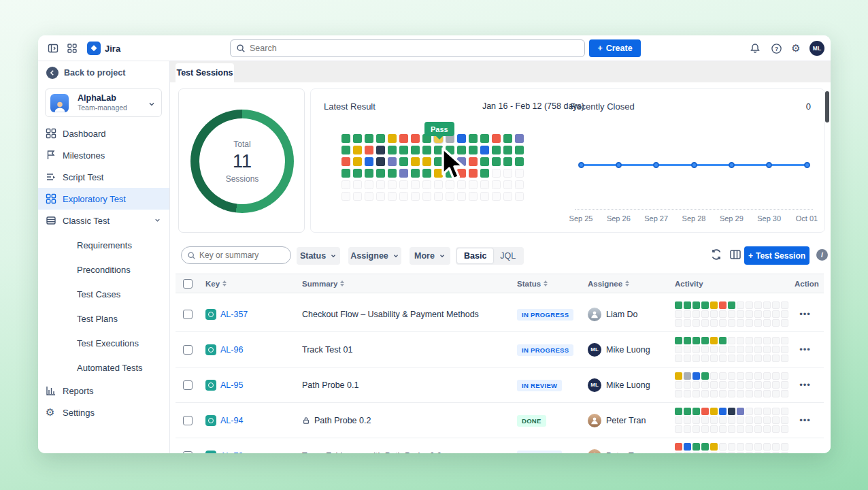  Describe the element at coordinates (404, 150) in the screenshot. I see `result-cell-r2-c6` at that location.